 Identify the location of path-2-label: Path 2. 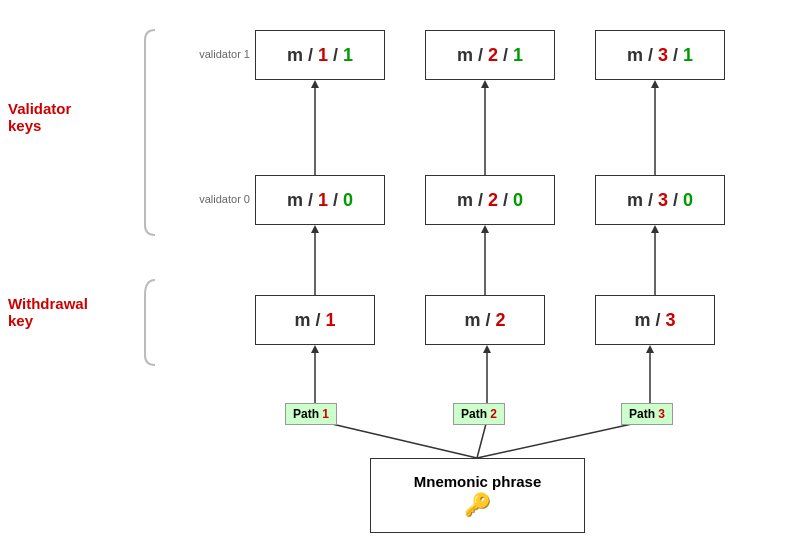
(479, 414).